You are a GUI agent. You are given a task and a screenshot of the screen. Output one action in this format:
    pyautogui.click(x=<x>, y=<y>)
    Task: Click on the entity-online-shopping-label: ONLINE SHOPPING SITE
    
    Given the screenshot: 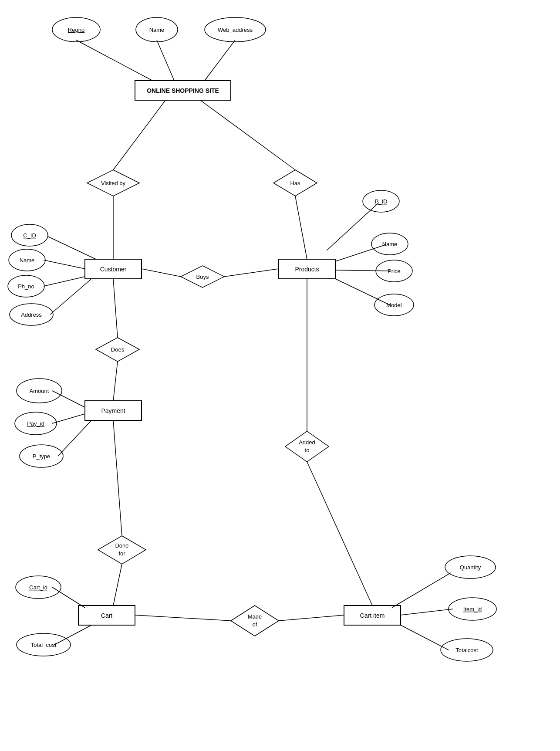 What is the action you would take?
    pyautogui.click(x=183, y=91)
    